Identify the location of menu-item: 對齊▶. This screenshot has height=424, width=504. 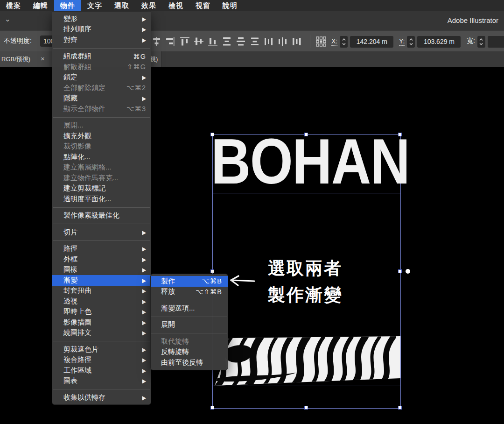
(102, 40).